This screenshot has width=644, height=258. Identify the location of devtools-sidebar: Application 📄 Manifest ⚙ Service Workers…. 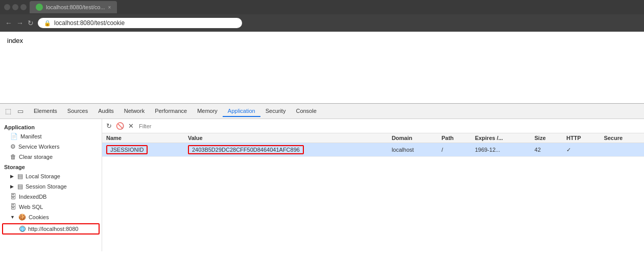
(51, 185).